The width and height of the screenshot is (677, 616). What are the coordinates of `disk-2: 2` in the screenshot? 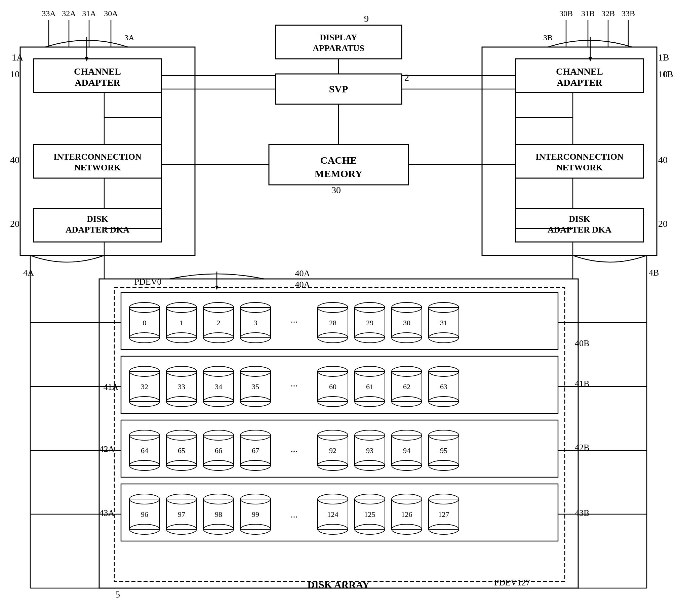 It's located at (218, 323).